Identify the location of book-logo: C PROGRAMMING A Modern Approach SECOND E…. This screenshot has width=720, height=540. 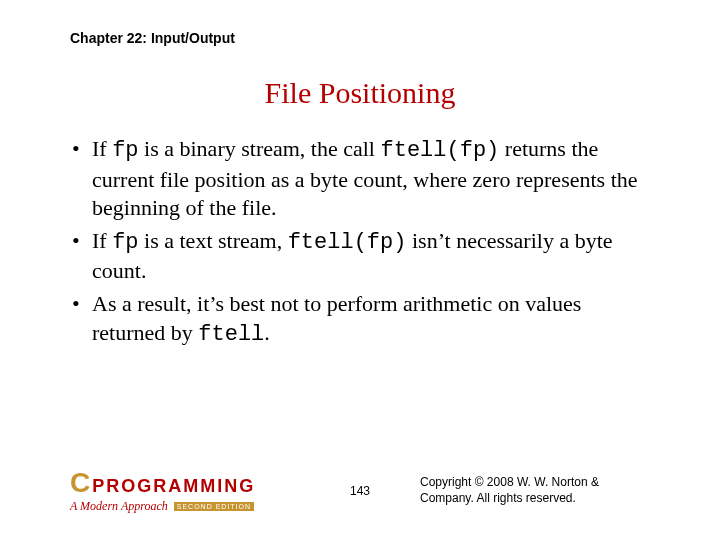
(162, 490).